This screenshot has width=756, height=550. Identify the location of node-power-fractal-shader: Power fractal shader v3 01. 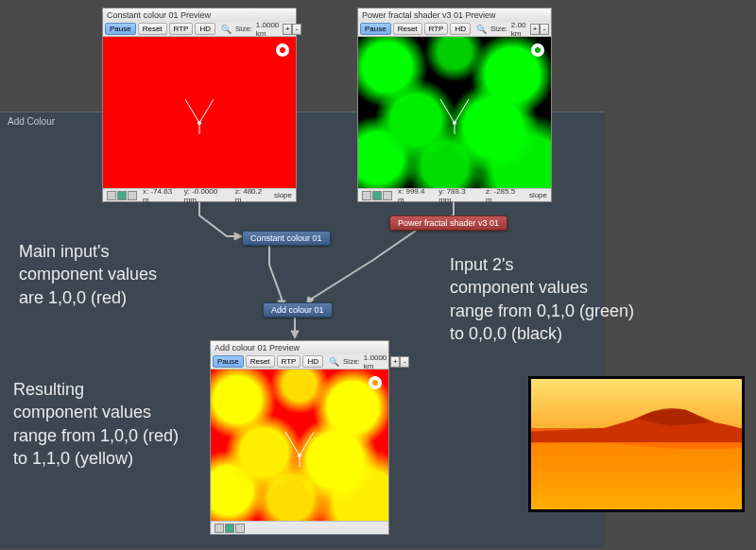
(448, 223).